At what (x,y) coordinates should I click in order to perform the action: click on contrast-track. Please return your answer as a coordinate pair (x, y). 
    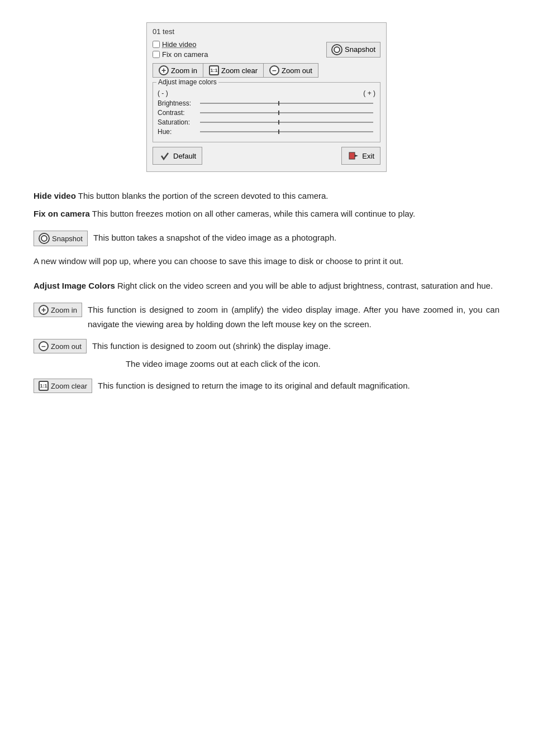
    Looking at the image, I should click on (287, 113).